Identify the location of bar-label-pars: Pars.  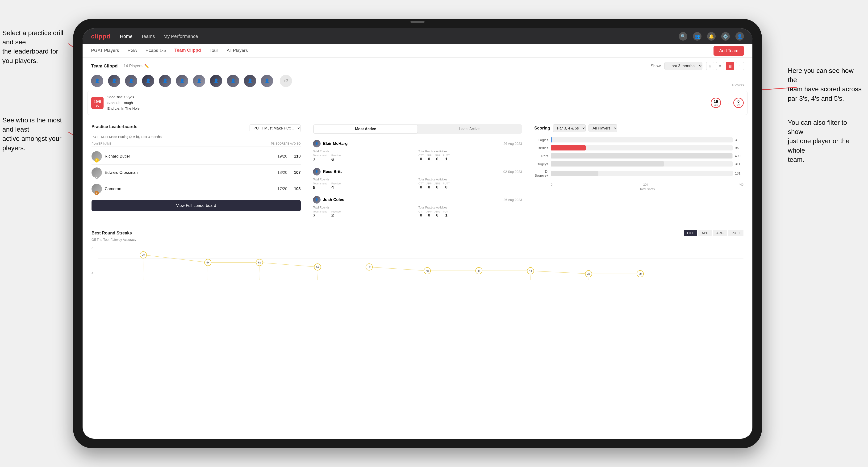
(541, 156).